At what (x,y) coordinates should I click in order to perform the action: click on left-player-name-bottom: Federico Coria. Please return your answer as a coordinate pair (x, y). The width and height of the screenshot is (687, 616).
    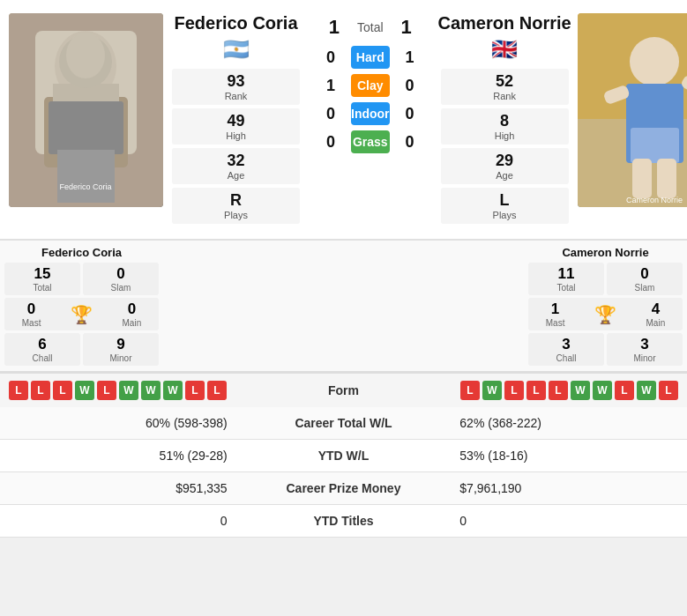
    Looking at the image, I should click on (81, 252).